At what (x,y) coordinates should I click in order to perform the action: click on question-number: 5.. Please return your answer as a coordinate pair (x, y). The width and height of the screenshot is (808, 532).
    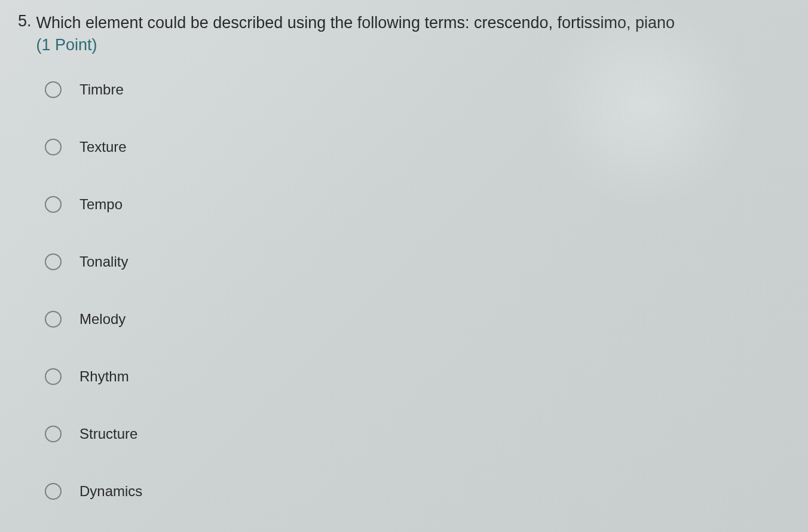
    Looking at the image, I should click on (25, 22).